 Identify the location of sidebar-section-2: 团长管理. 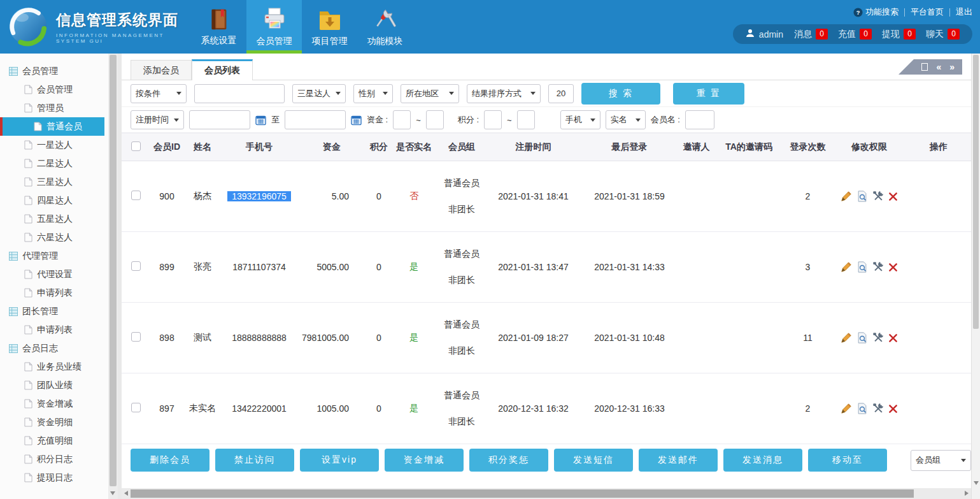
(54, 311).